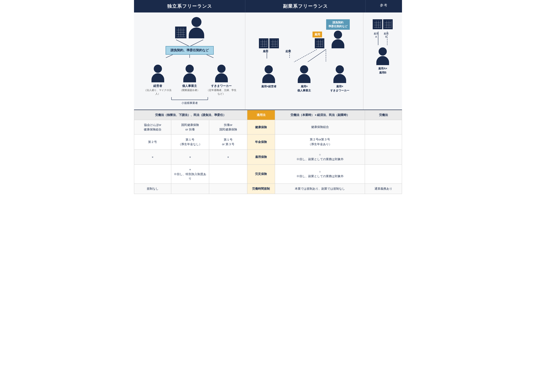 This screenshot has width=536, height=392. What do you see at coordinates (268, 152) in the screenshot?
I see `table-area: 労働法（独禁法、下請法）、民法（請負法、準委任） 適用法 労働法（本業時）＋経済…` at bounding box center [268, 152].